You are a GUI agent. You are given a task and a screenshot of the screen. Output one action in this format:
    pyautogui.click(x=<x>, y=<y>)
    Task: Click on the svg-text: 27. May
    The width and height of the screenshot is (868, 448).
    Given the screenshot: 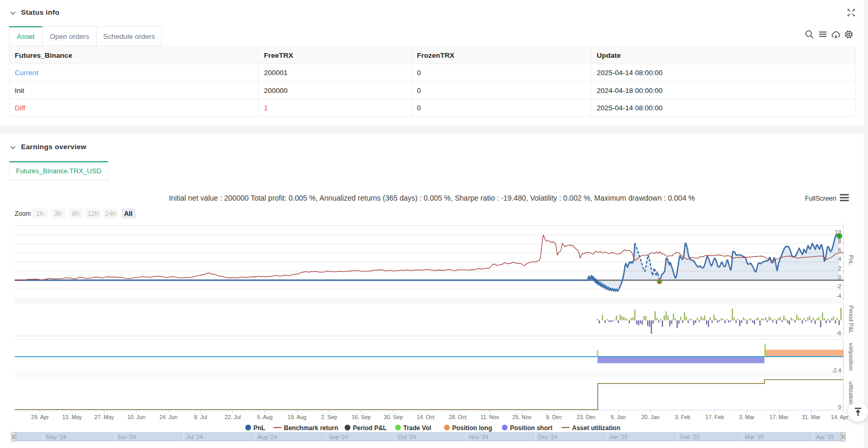 What is the action you would take?
    pyautogui.click(x=105, y=417)
    